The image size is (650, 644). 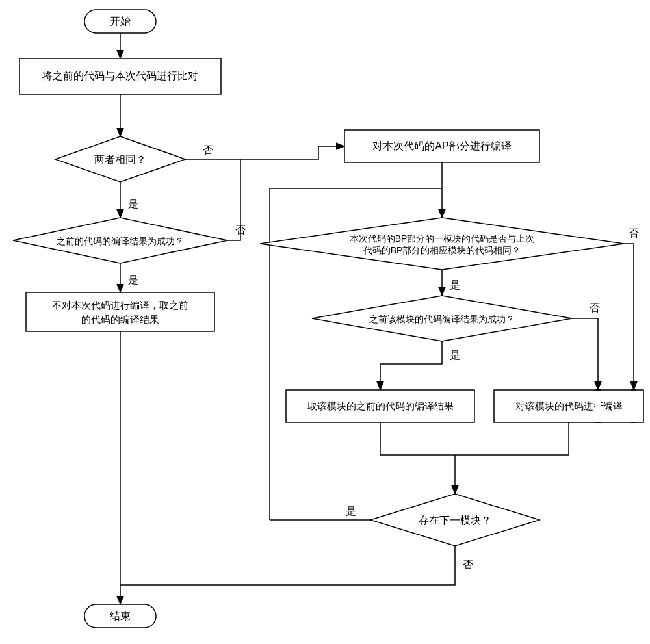 What do you see at coordinates (442, 146) in the screenshot?
I see `compileap-node: 对本次代码的AP部分进行编译` at bounding box center [442, 146].